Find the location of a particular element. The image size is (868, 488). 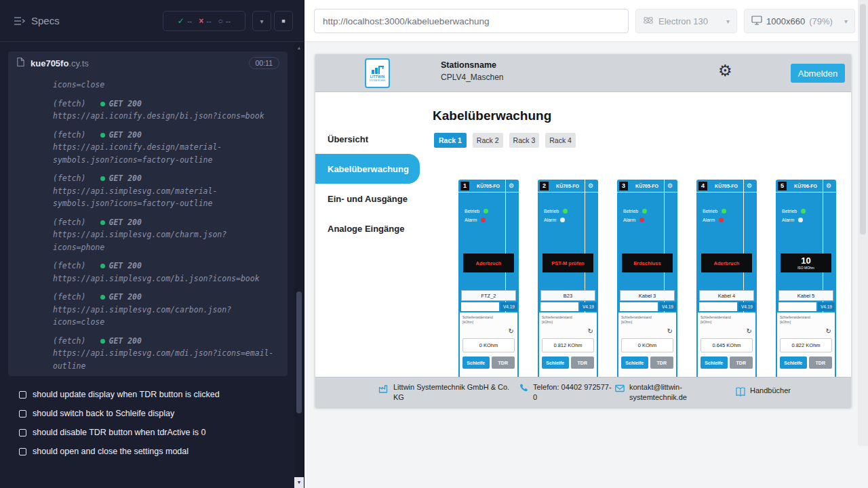

measurement-panel: Schleifenwiderstand [kOhm] ↻ 0.822 KOhm … is located at coordinates (806, 344).